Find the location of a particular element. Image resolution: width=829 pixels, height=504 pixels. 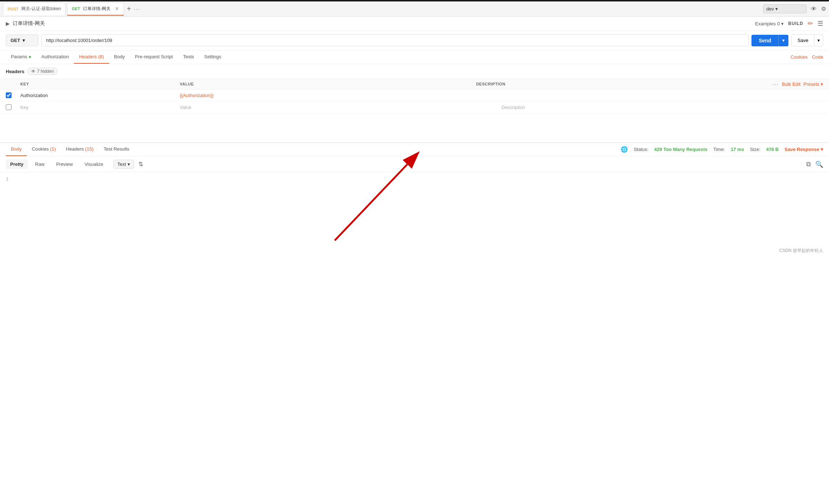

tab-tests: Tests is located at coordinates (188, 57).